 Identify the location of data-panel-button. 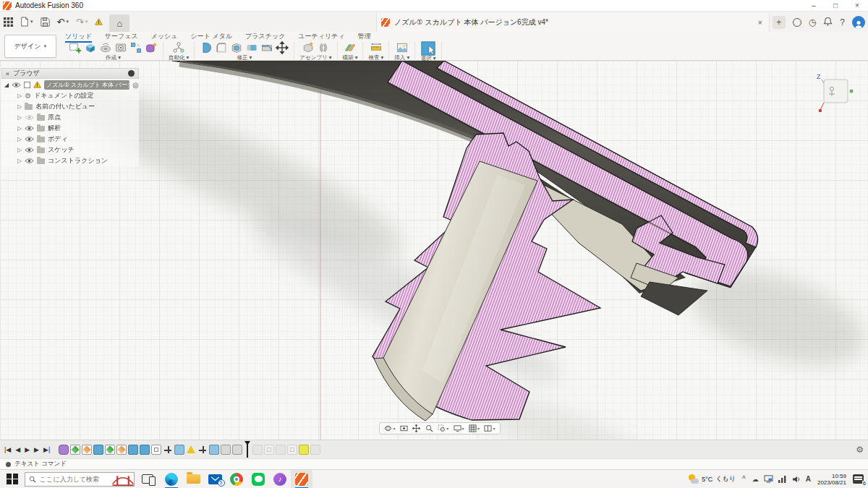
(9, 22).